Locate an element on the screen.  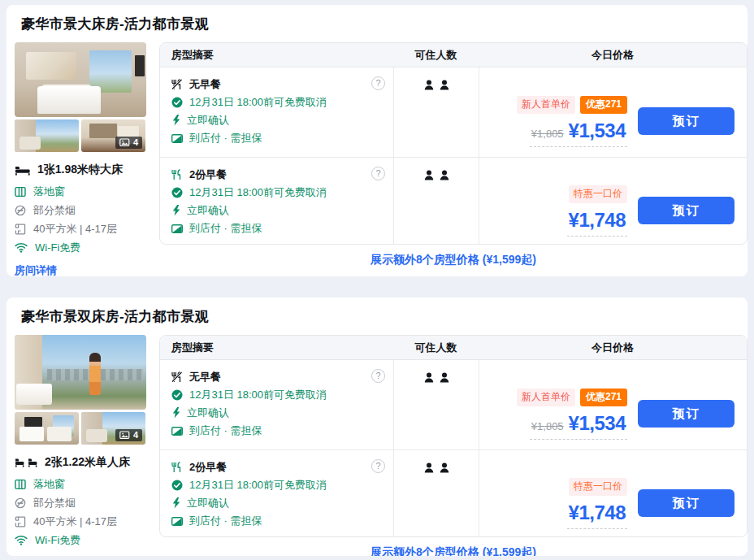
twin-beds-icon is located at coordinates (32, 462).